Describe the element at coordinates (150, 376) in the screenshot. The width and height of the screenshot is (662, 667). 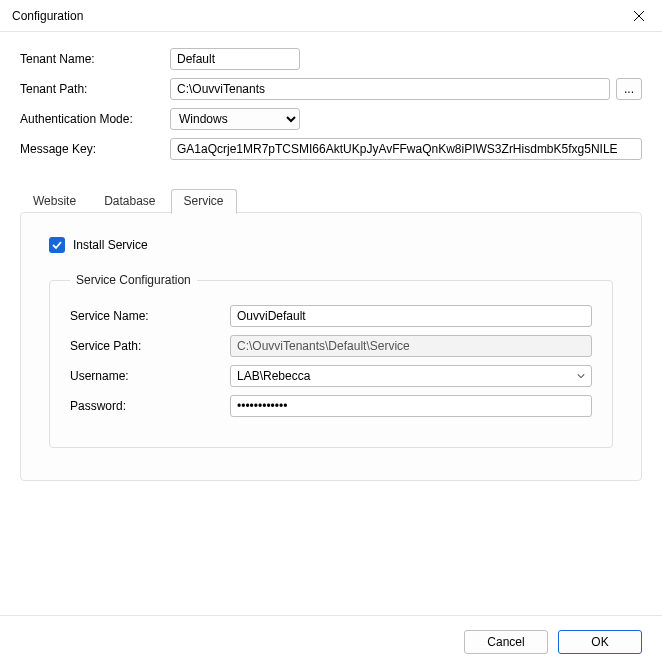
I see `username-label: Username:` at that location.